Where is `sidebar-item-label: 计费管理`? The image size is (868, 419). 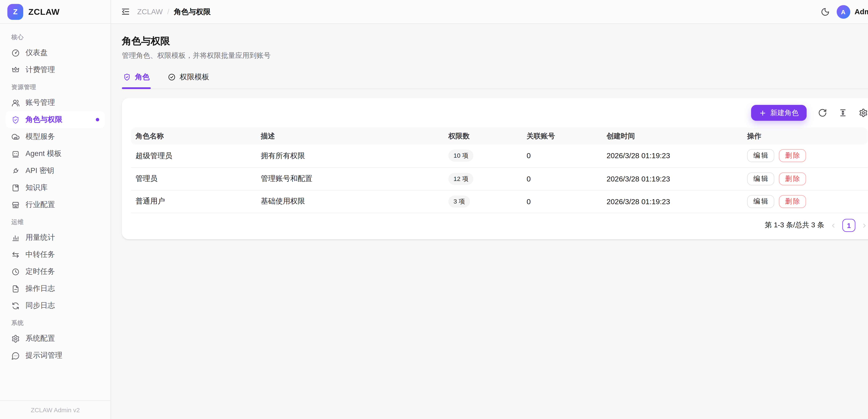
sidebar-item-label: 计费管理 is located at coordinates (40, 70).